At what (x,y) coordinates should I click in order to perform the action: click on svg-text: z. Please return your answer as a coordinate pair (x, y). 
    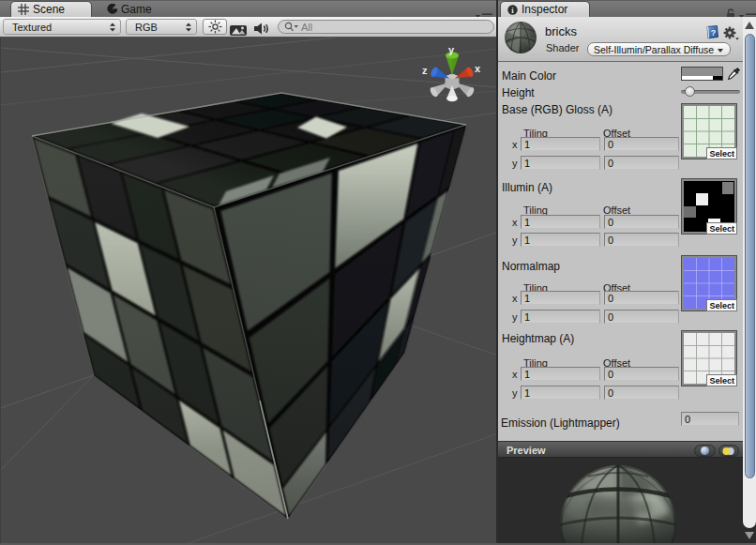
    Looking at the image, I should click on (425, 70).